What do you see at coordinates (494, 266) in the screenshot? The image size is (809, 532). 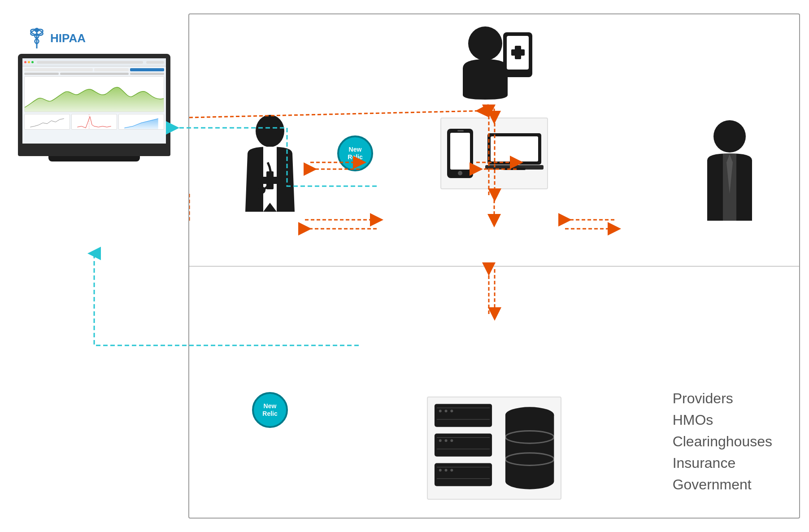 I see `divider-line` at bounding box center [494, 266].